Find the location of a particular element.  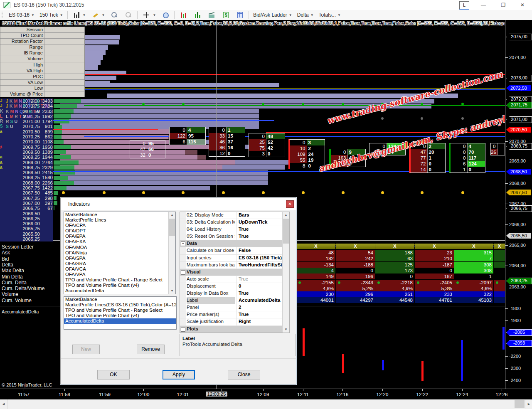

new-button: New is located at coordinates (86, 349).